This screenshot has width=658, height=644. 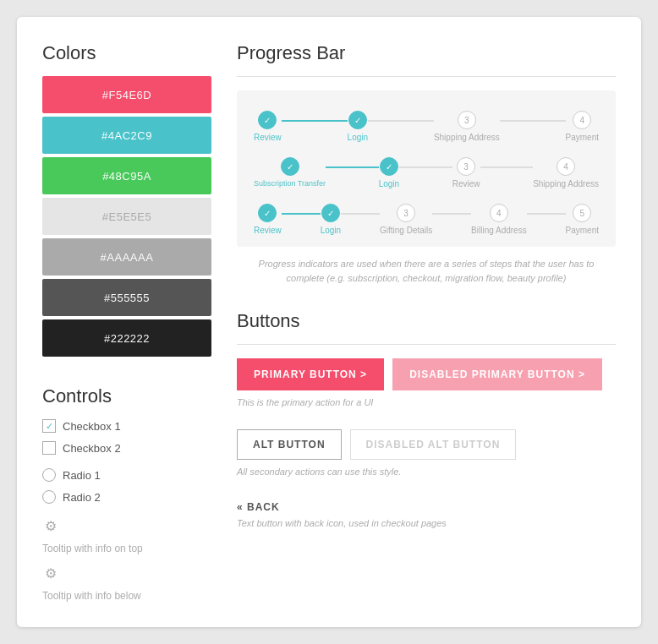 I want to click on progress-row-3: ✓ Review ✓ Login 3 Gifting Details, so click(x=426, y=220).